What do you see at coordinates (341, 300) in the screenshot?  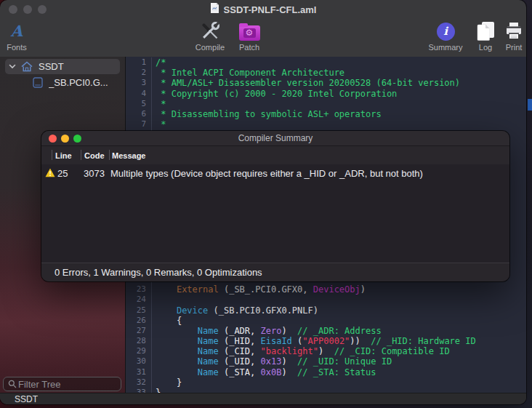 I see `code-line` at bounding box center [341, 300].